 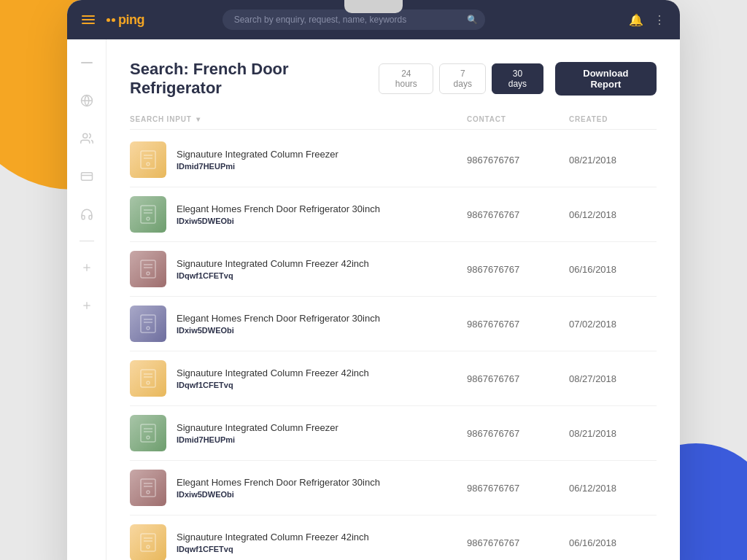 What do you see at coordinates (279, 221) in the screenshot?
I see `product-id-1: IDxiw5DWEObi` at bounding box center [279, 221].